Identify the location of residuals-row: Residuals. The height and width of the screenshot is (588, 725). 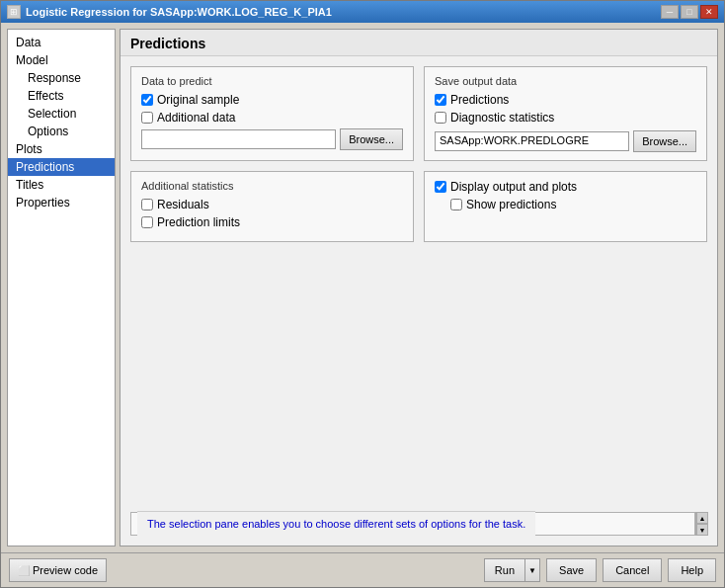
(273, 205).